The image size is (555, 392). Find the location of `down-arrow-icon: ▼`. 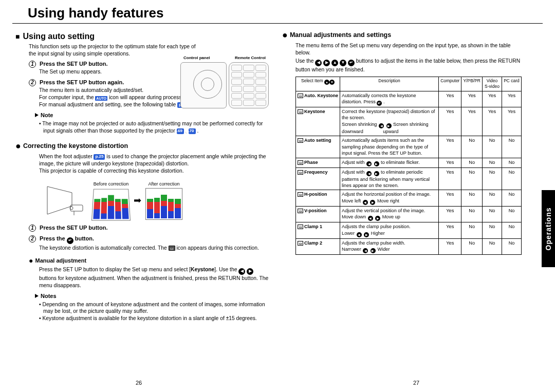

down-arrow-icon: ▼ is located at coordinates (343, 63).